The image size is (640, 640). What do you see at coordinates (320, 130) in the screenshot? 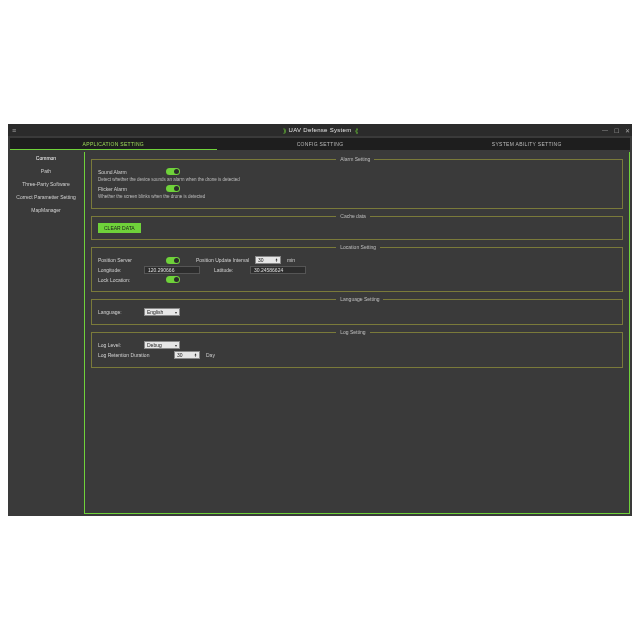
I see `titlebar: ≡ ⟩⟩ UAV Defense System ⟨⟨ — ☐ ✕` at bounding box center [320, 130].